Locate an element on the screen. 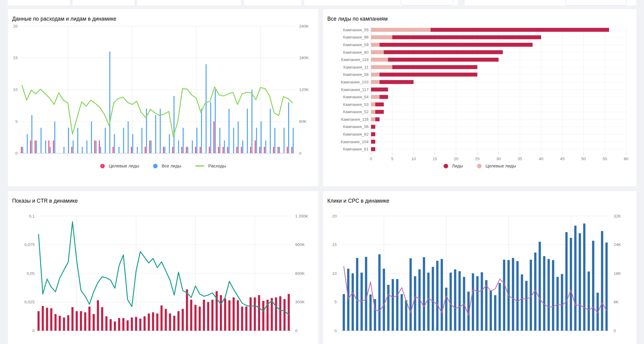 This screenshot has height=344, width=644. svg-text: 900K is located at coordinates (300, 245).